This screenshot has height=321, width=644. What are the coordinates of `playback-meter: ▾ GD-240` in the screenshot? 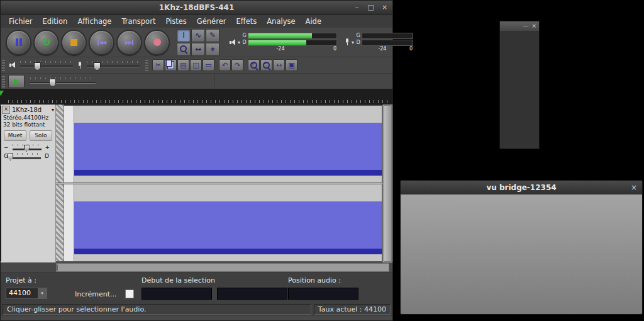 It's located at (283, 42).